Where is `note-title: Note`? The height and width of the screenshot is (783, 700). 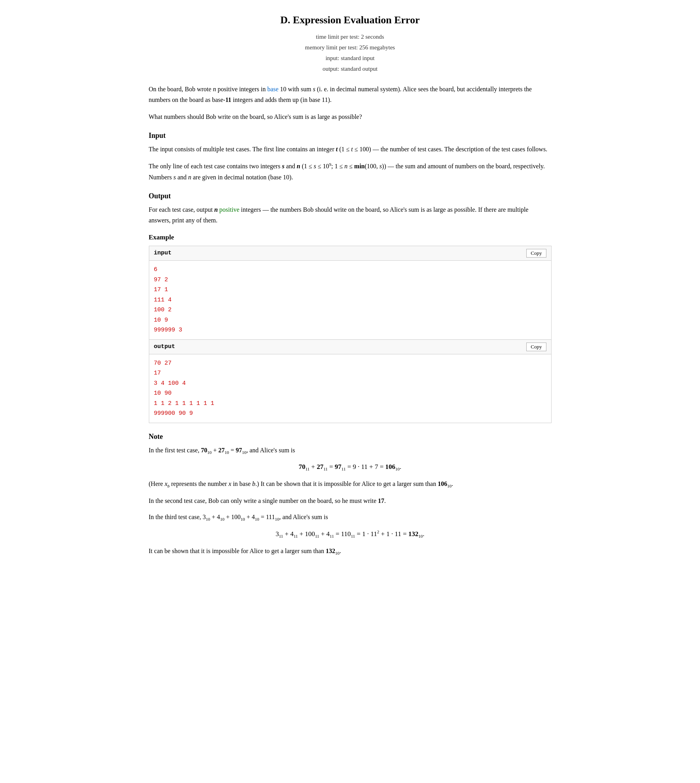
note-title: Note is located at coordinates (350, 437).